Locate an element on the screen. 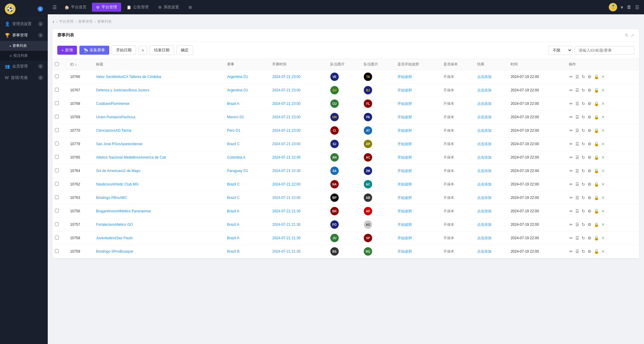  topnav-home: 🏠 平台首页 is located at coordinates (76, 7).